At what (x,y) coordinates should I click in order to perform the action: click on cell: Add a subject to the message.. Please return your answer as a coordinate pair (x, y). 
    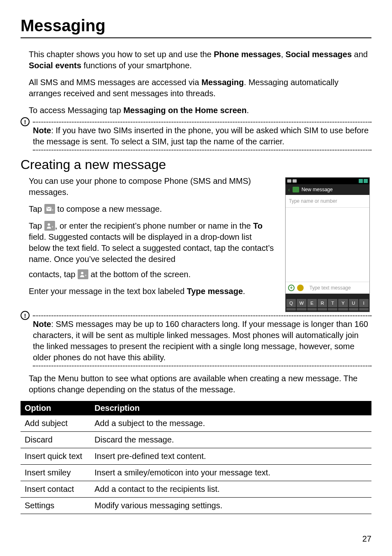
    Looking at the image, I should click on (231, 424).